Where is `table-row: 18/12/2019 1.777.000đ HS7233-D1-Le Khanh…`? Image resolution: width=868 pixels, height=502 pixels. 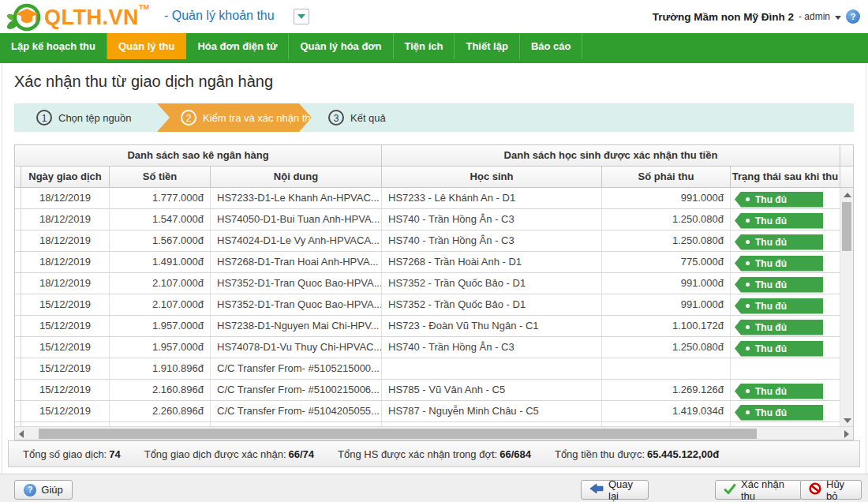
table-row: 18/12/2019 1.777.000đ HS7233-D1-Le Khanh… is located at coordinates (434, 199).